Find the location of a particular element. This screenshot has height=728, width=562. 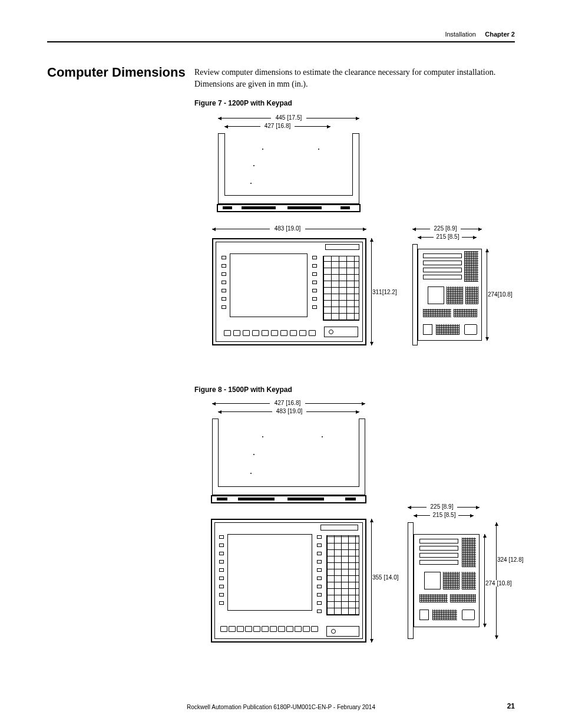

dim-label: 274 [10.8] is located at coordinates (498, 584).